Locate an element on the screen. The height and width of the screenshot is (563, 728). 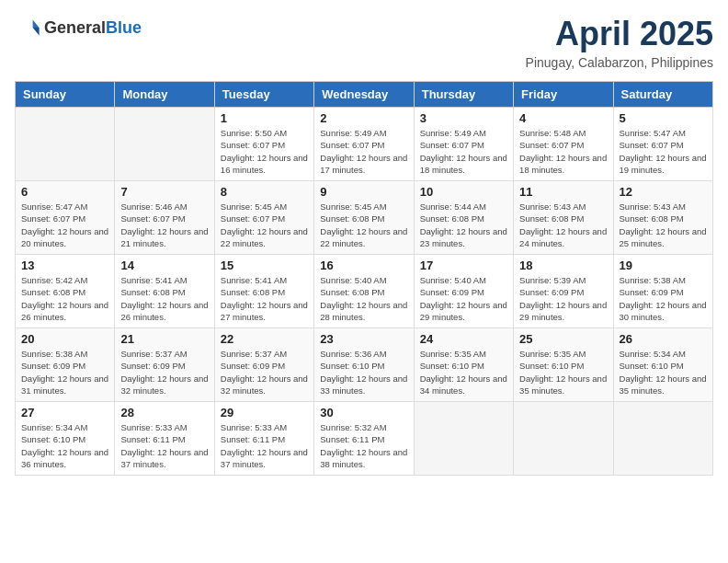
calendar-cell: 12Sunrise: 5:43 AM Sunset: 6:08 PM Dayli… is located at coordinates (663, 218).